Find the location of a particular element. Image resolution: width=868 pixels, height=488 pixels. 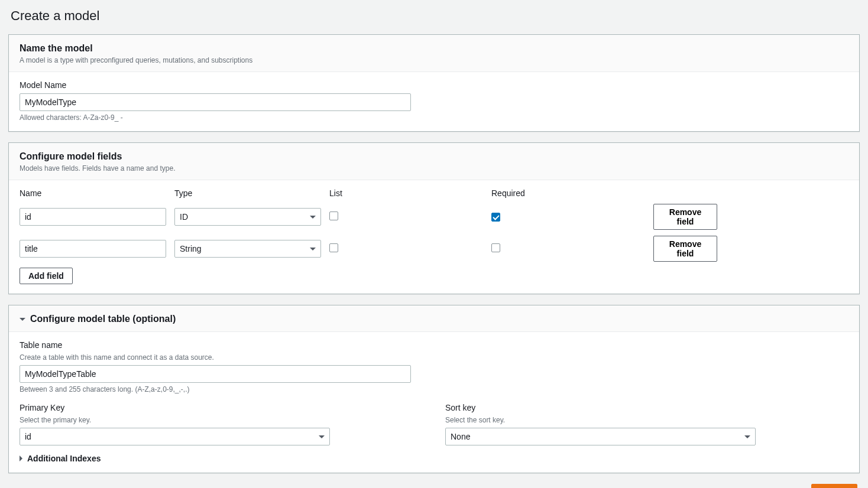

field-type-select: String is located at coordinates (248, 249).